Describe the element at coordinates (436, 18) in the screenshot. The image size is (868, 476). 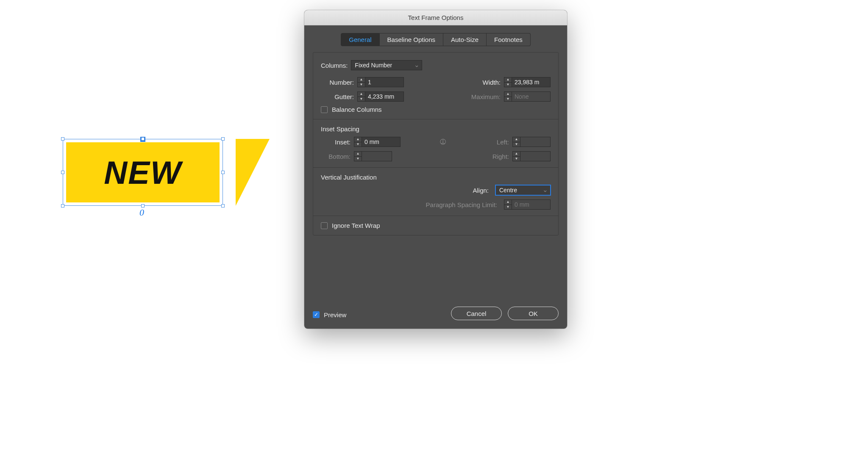
I see `dialog-titlebar: Text Frame Options` at that location.